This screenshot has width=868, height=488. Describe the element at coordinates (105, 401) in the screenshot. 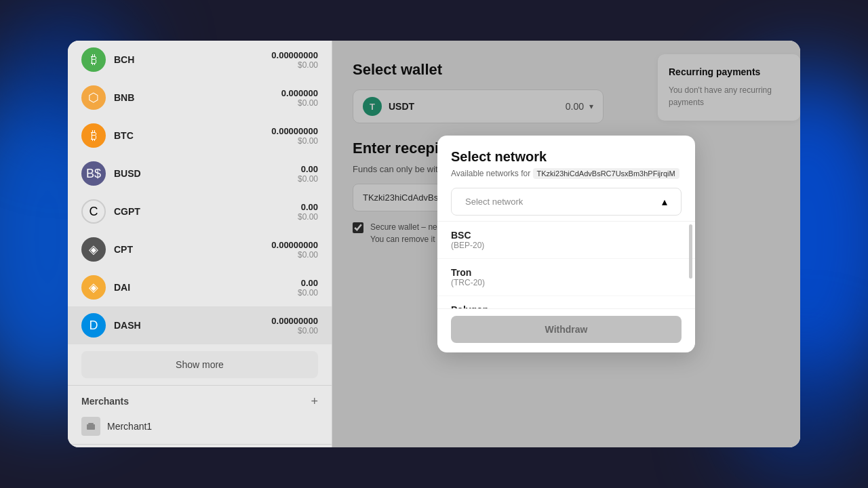

I see `merchants-label: Merchants` at that location.